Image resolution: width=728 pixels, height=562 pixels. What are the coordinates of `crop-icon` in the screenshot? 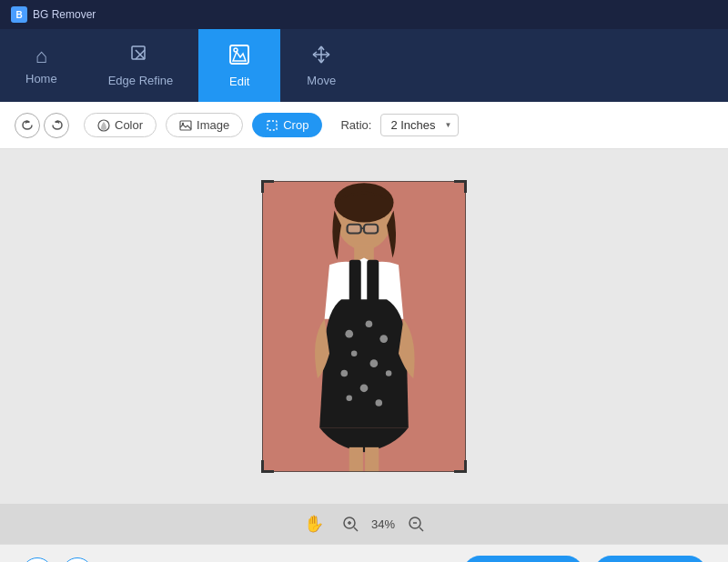 It's located at (272, 125).